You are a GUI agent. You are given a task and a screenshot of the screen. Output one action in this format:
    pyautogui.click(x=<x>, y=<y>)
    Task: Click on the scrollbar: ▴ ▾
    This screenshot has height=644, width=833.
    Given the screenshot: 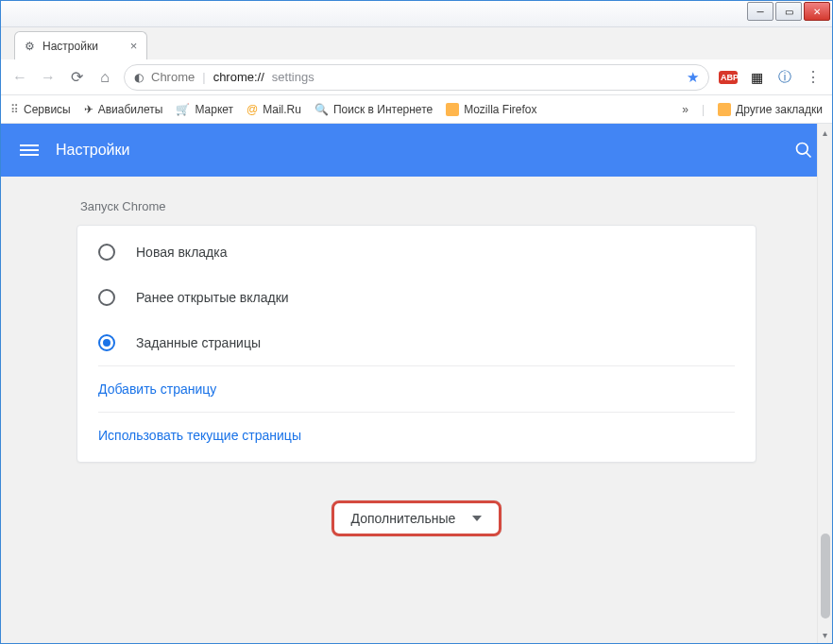 What is the action you would take?
    pyautogui.click(x=824, y=383)
    